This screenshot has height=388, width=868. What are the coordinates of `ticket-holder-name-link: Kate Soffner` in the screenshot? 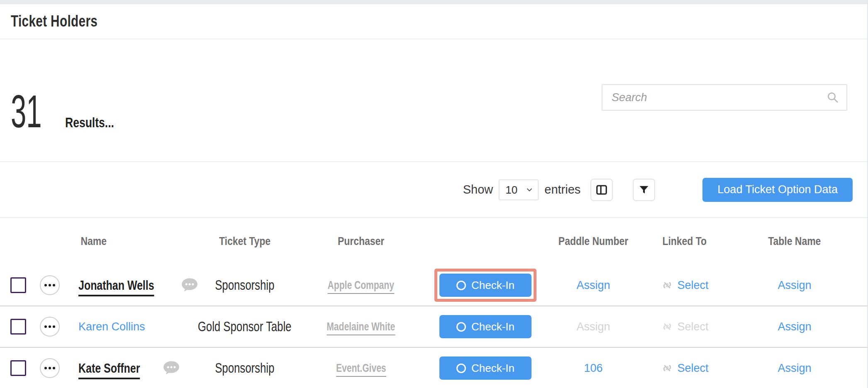 It's located at (109, 370).